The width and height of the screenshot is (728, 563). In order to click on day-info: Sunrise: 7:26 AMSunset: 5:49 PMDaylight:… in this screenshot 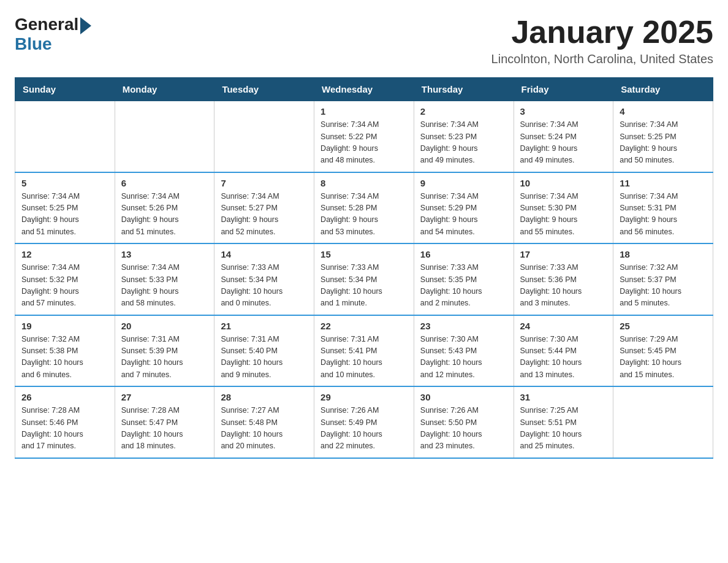, I will do `click(352, 428)`.